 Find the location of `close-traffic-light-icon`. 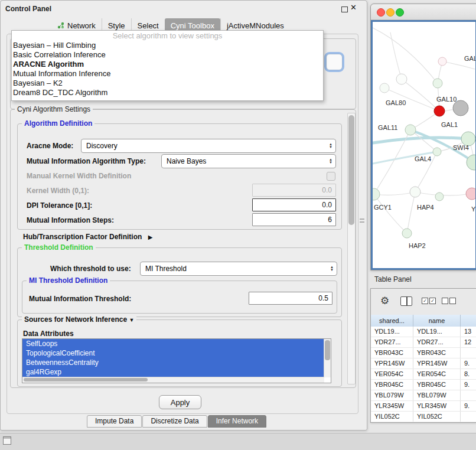

close-traffic-light-icon is located at coordinates (381, 12).